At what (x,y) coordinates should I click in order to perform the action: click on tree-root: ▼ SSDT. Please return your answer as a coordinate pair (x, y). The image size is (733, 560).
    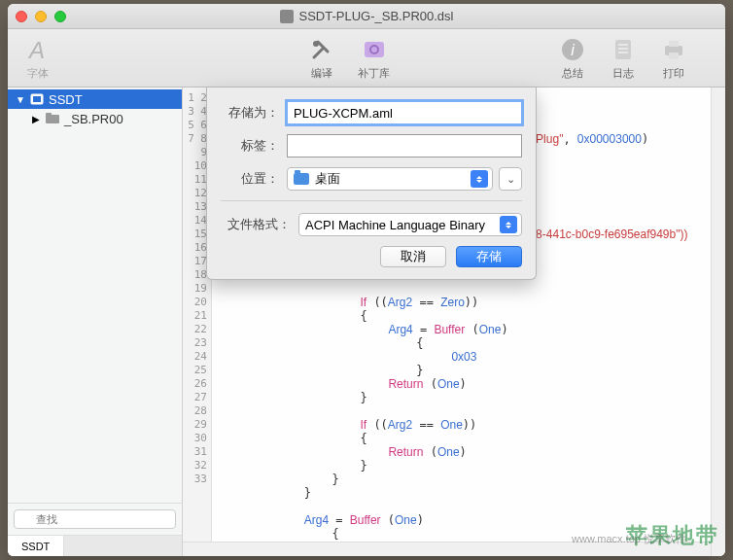
    Looking at the image, I should click on (95, 99).